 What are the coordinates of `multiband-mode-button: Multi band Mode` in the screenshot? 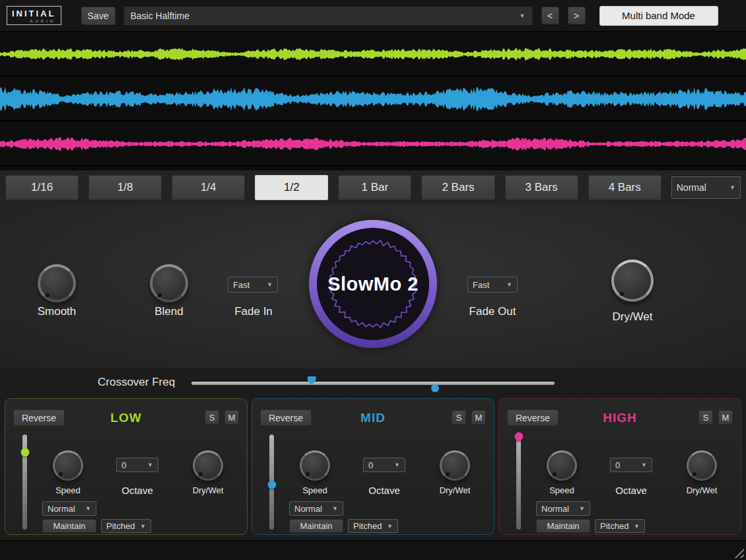 It's located at (659, 16).